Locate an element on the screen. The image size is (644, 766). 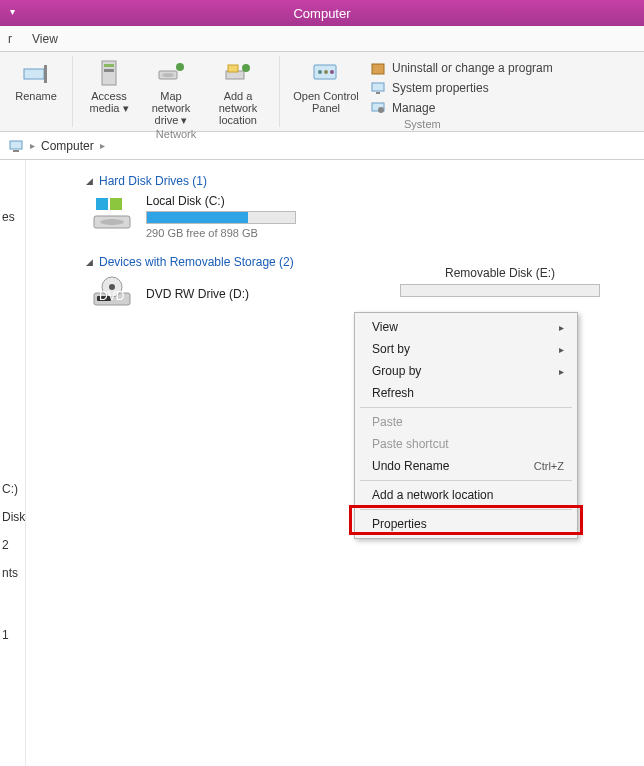
drive-name: Removable Disk (E:) is located at coordinates (500, 273).